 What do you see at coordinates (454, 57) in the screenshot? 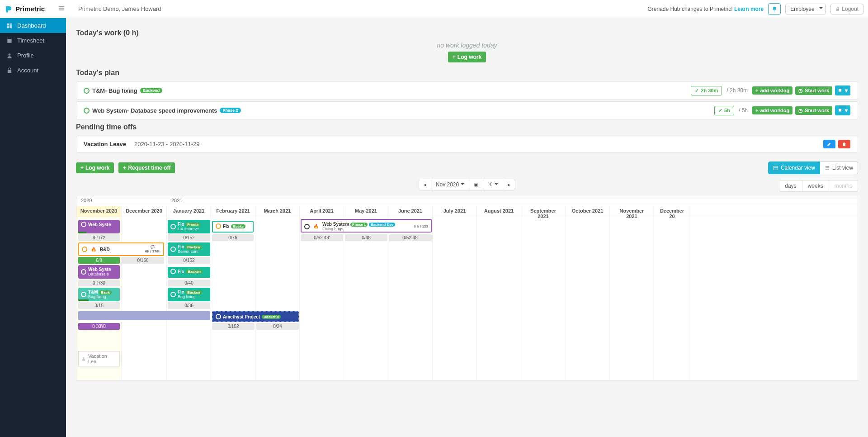
I see `plus-icon: +` at bounding box center [454, 57].